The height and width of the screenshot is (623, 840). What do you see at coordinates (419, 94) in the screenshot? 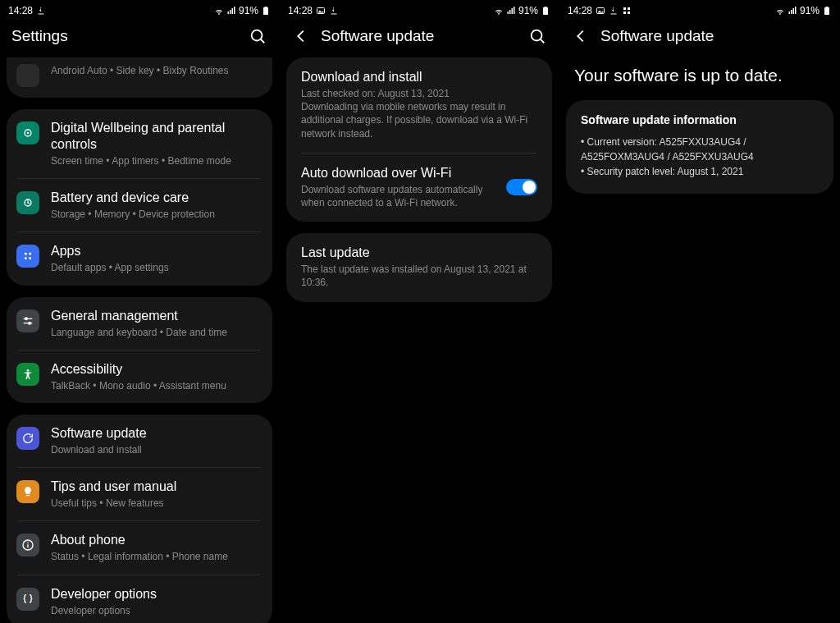
I see `download-last-checked: Last checked on: August 13, 2021` at bounding box center [419, 94].